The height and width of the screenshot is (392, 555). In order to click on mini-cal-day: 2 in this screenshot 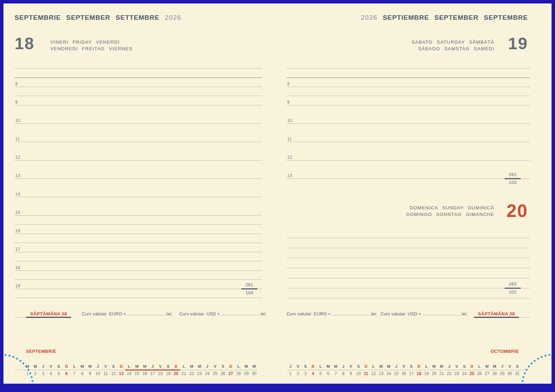, I will do `click(35, 374)`.